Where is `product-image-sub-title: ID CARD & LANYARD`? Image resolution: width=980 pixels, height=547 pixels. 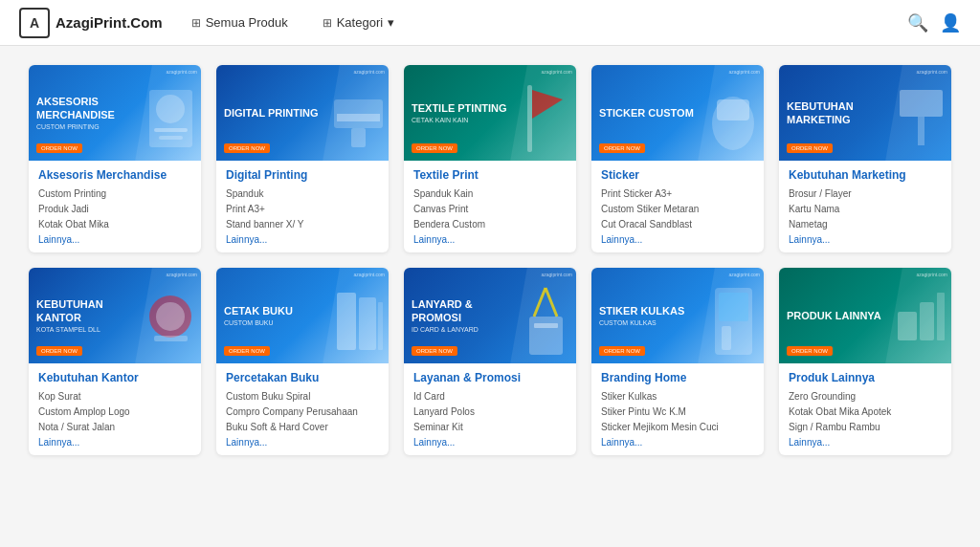 product-image-sub-title: ID CARD & LANYARD is located at coordinates (463, 329).